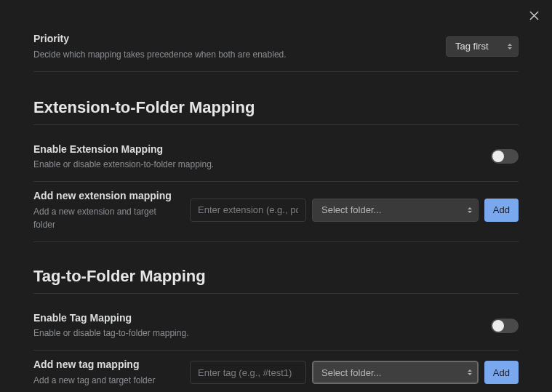 Image resolution: width=552 pixels, height=392 pixels. Describe the element at coordinates (248, 372) in the screenshot. I see `tag-input` at that location.